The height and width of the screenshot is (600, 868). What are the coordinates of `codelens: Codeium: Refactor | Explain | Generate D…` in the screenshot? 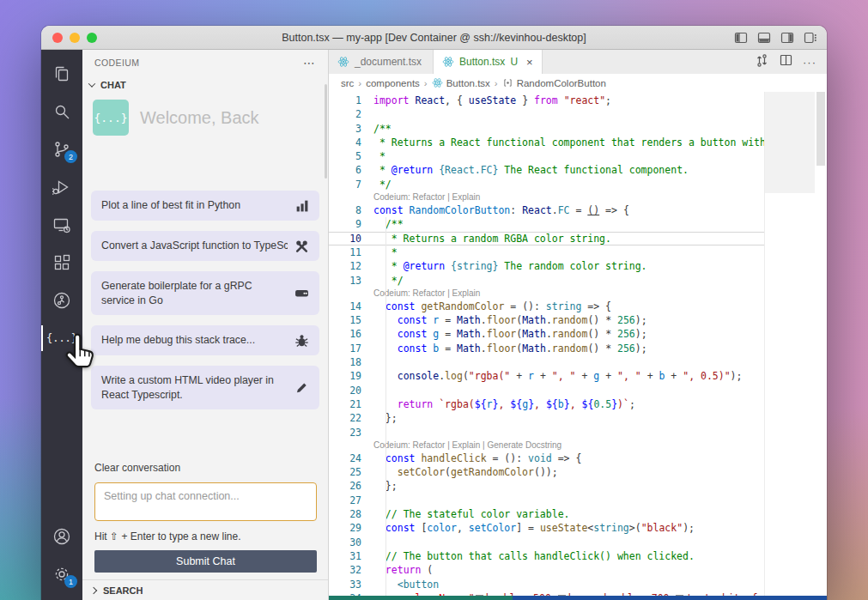 It's located at (547, 445).